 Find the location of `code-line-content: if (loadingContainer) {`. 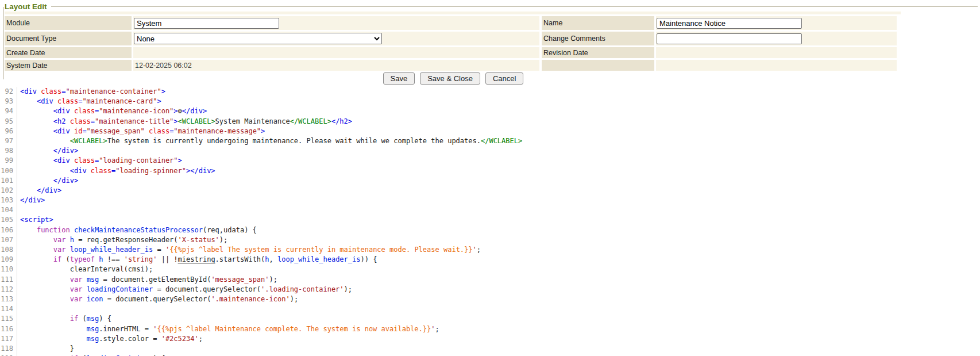

code-line-content: if (loadingContainer) { is located at coordinates (499, 355).